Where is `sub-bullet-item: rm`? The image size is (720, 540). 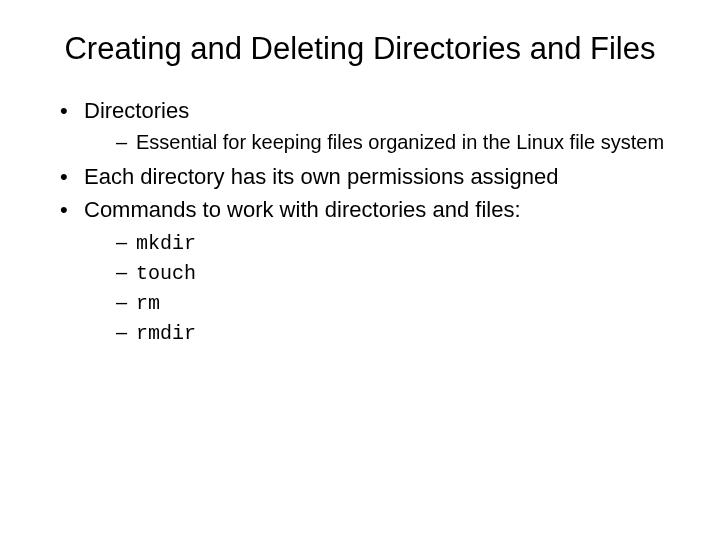
sub-bullet-item: rm is located at coordinates (398, 303).